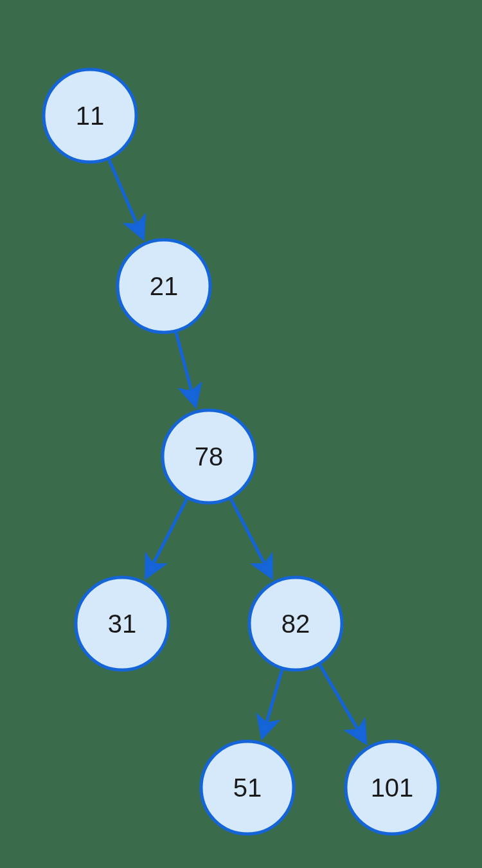  I want to click on node-label: 51, so click(248, 788).